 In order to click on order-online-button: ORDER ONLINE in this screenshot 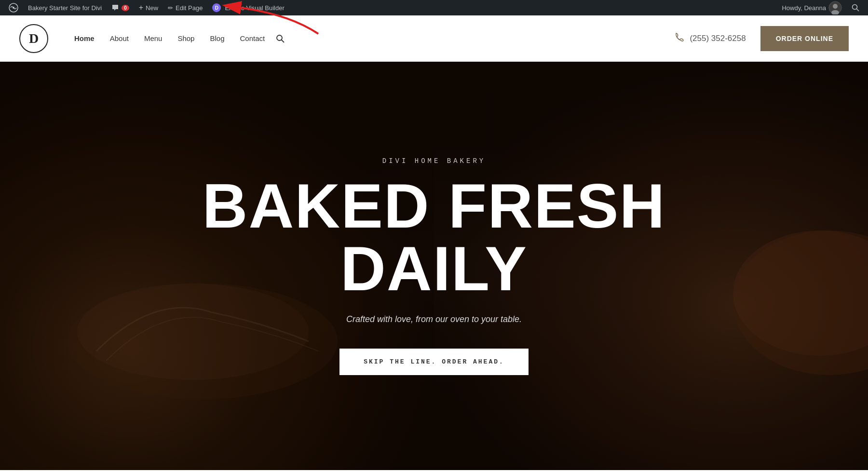, I will do `click(804, 39)`.